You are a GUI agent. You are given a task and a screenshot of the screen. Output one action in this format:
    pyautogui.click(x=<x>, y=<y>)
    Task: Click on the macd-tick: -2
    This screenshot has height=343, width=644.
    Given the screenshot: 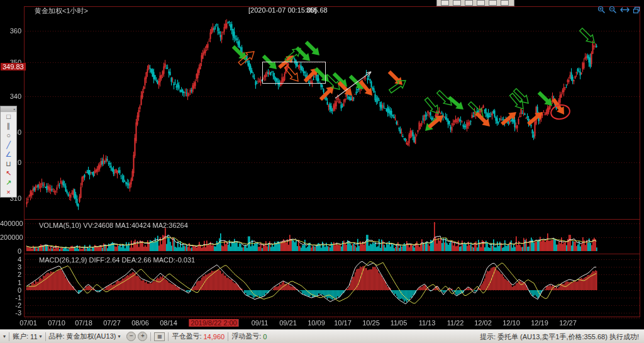 What is the action you would take?
    pyautogui.click(x=11, y=306)
    